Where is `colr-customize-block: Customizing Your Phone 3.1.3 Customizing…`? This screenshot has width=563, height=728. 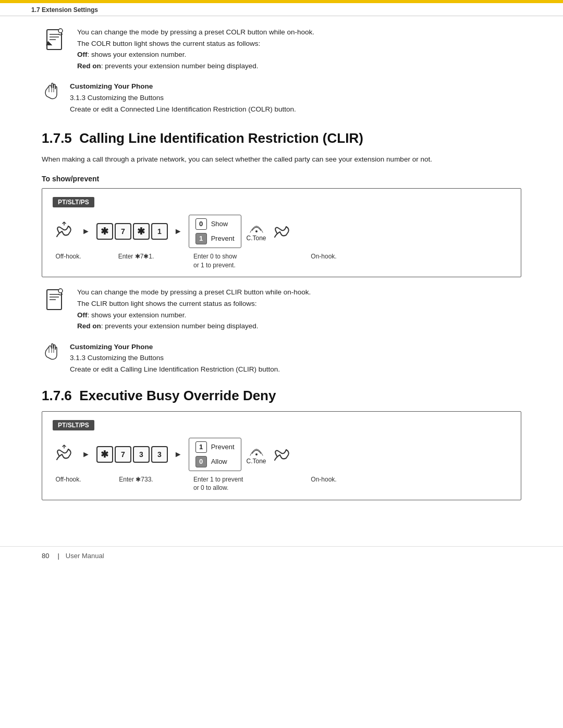 colr-customize-block: Customizing Your Phone 3.1.3 Customizing… is located at coordinates (282, 98).